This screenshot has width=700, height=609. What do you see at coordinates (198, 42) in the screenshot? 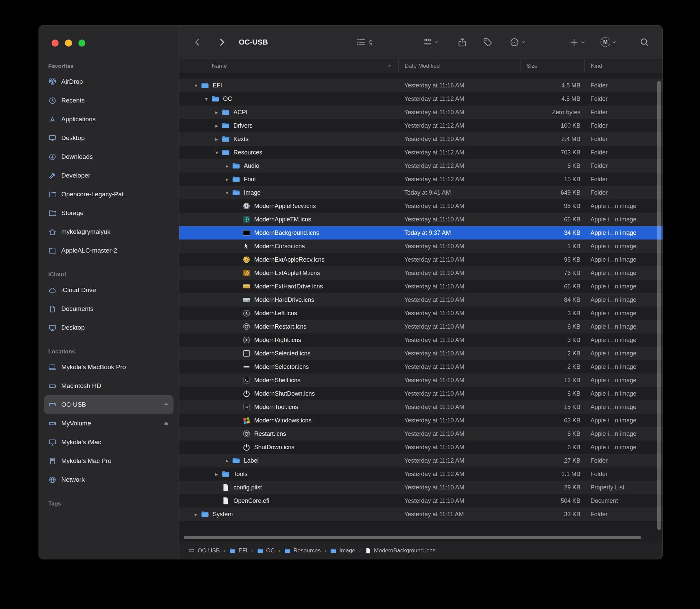
I see `back-button` at bounding box center [198, 42].